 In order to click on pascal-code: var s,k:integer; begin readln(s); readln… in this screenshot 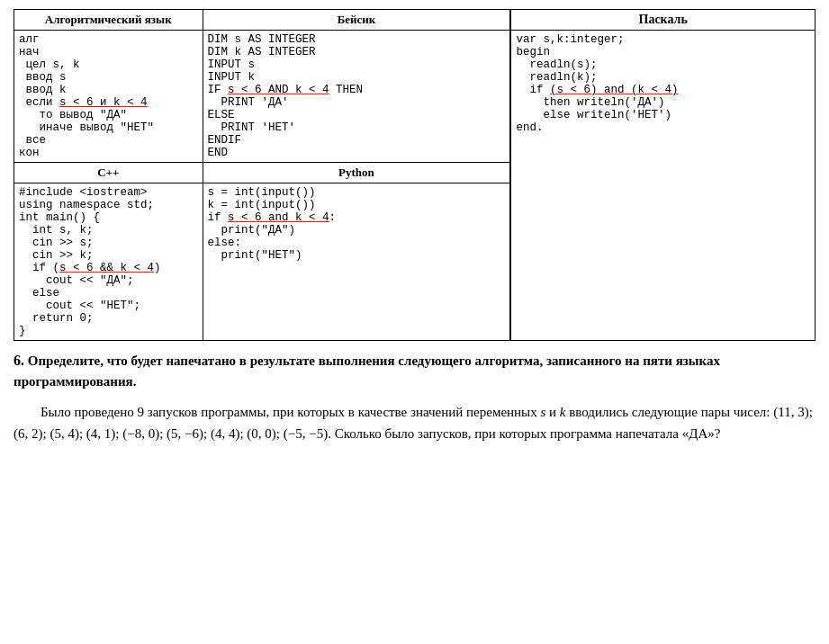, I will do `click(662, 84)`.